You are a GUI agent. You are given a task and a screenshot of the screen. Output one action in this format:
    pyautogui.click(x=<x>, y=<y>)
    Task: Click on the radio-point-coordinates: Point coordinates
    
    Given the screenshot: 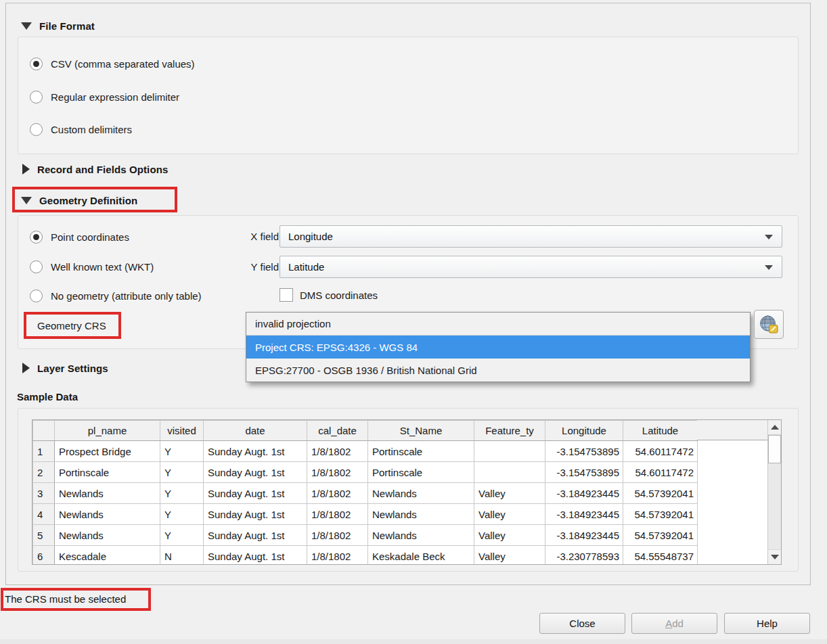 What is the action you would take?
    pyautogui.click(x=80, y=237)
    